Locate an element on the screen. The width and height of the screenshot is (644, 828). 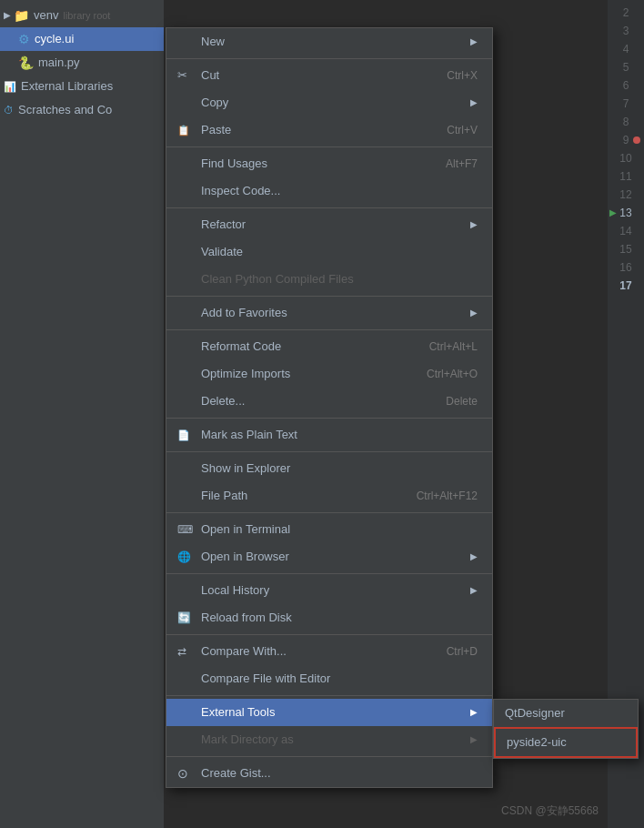
line-num-11: 11 is located at coordinates (626, 177).